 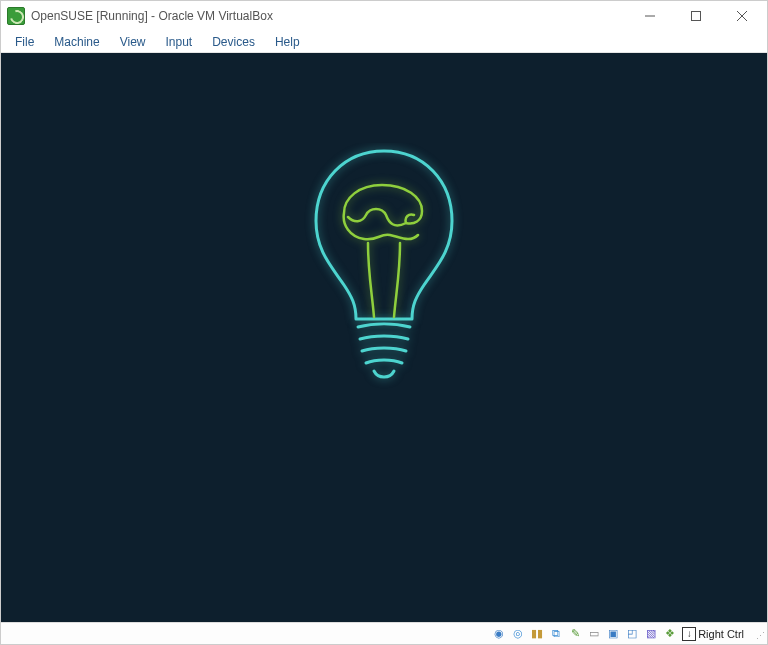 I want to click on optical-disc-icon: ◎, so click(x=518, y=634).